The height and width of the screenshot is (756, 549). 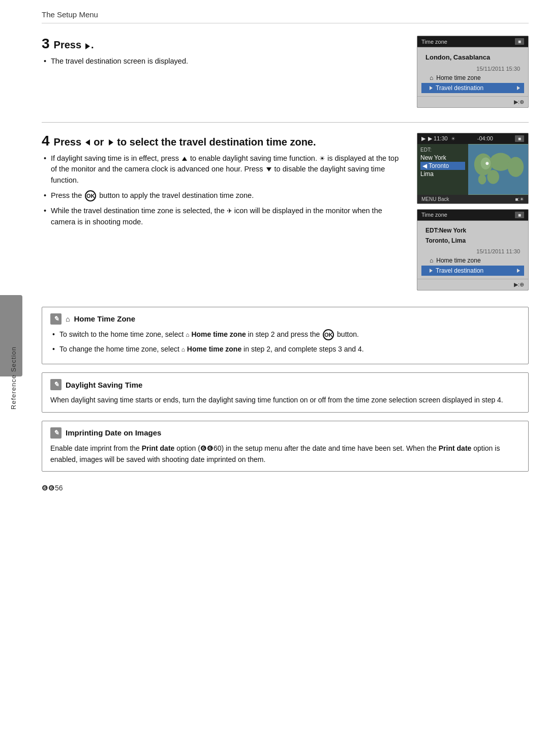 I want to click on note2-text: When daylight saving time starts or ends…, so click(x=285, y=400).